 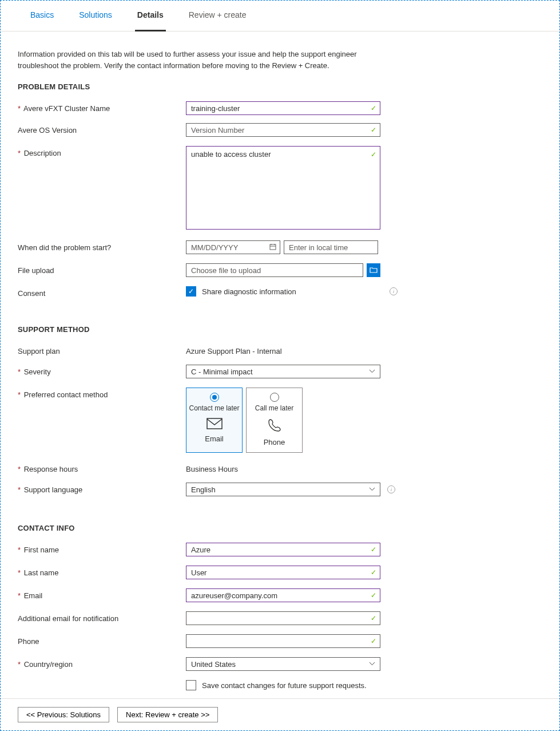 What do you see at coordinates (374, 270) in the screenshot?
I see `file-browse-button` at bounding box center [374, 270].